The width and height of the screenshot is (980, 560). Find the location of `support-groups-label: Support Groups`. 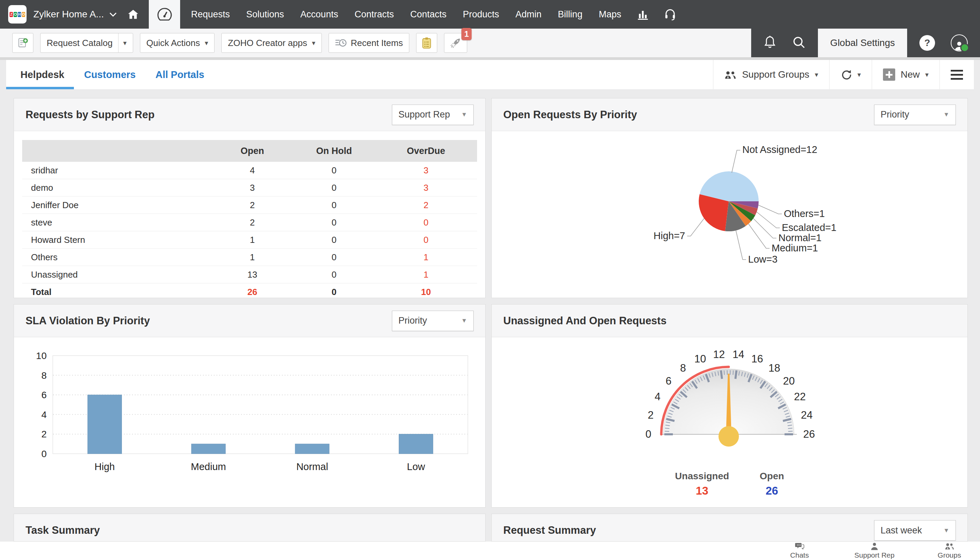

support-groups-label: Support Groups is located at coordinates (776, 75).